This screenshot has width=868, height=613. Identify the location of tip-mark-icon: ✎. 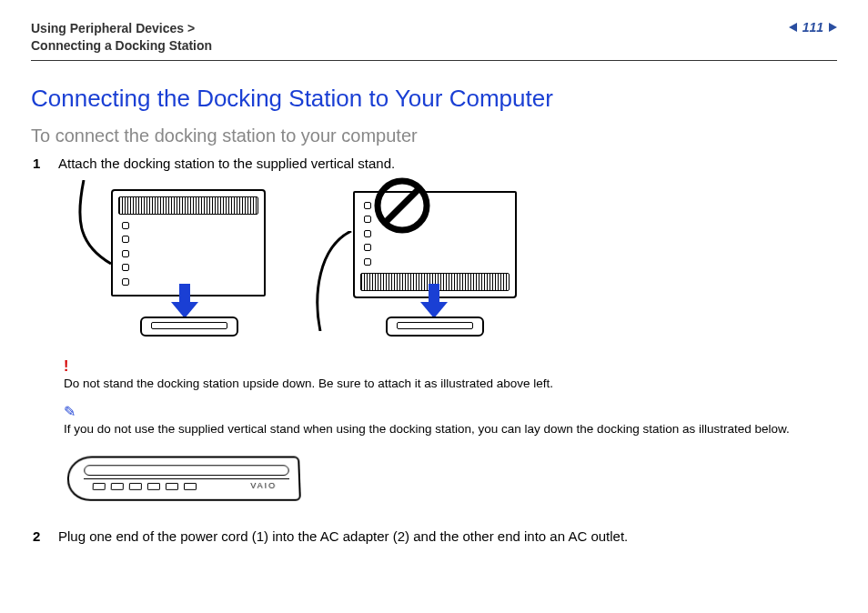
(450, 411).